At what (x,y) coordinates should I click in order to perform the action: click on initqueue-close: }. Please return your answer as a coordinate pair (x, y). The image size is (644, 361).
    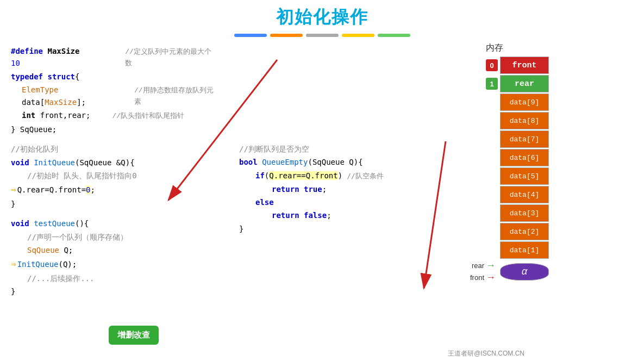
    Looking at the image, I should click on (114, 204).